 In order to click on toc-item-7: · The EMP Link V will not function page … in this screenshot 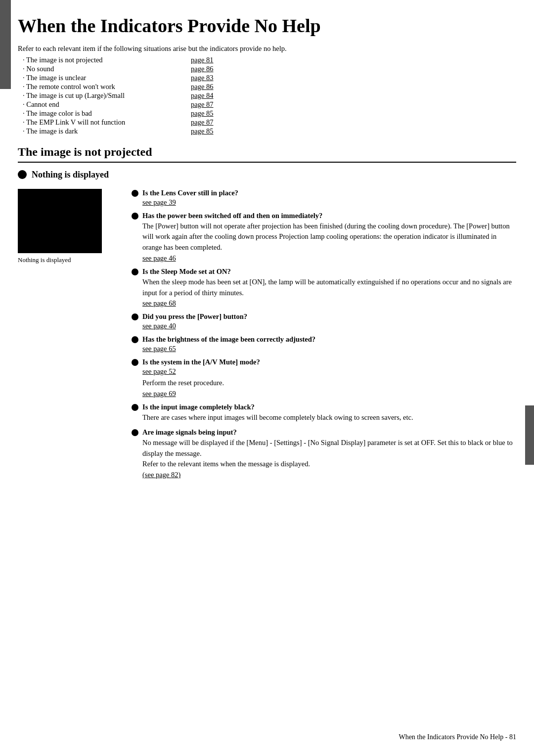, I will do `click(269, 123)`.